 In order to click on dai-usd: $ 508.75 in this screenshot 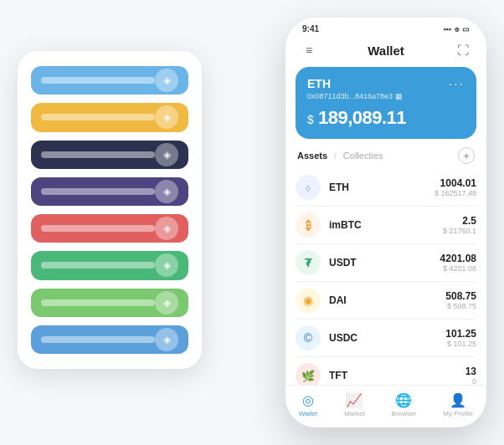, I will do `click(460, 306)`.